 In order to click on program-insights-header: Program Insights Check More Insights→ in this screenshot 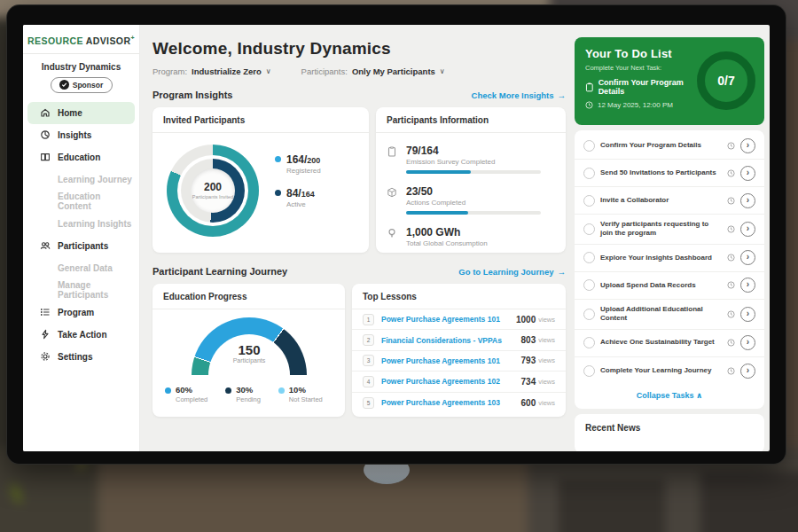, I will do `click(359, 95)`.